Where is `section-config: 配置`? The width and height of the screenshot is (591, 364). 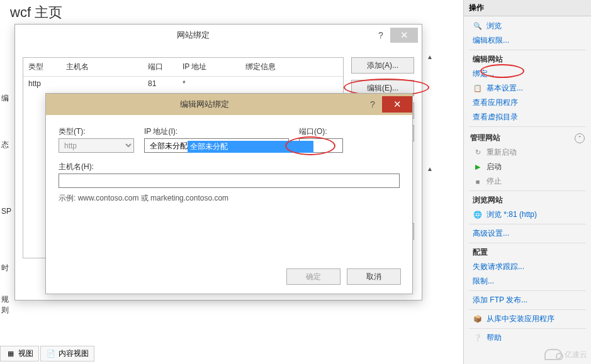
section-config: 配置 is located at coordinates (527, 253).